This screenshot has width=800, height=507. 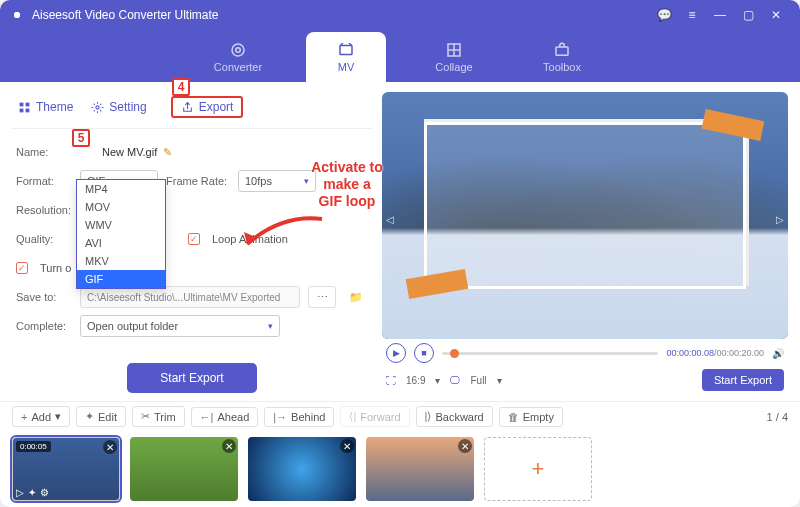 I want to click on clip-toolbar: +Add▾ ✦Edit ✂Trim ←|Ahead |→Behind ⟨|For…, so click(x=400, y=416).